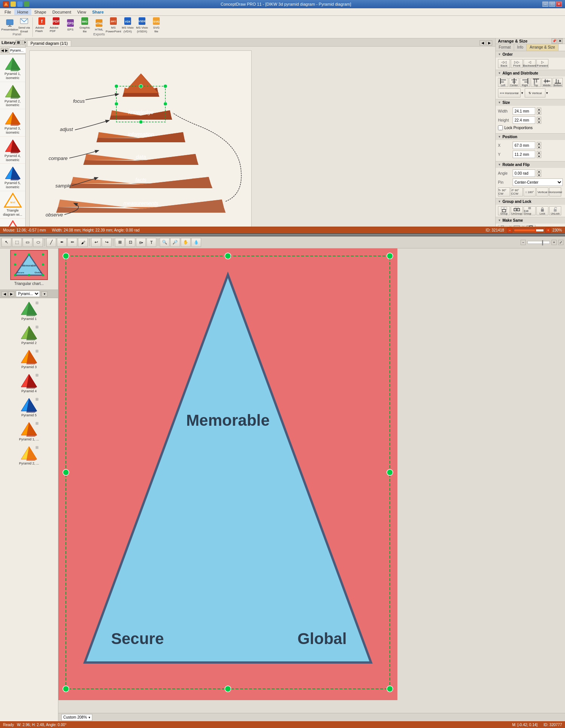  Describe the element at coordinates (18, 43) in the screenshot. I see `library-detach-btn: ⊞` at that location.